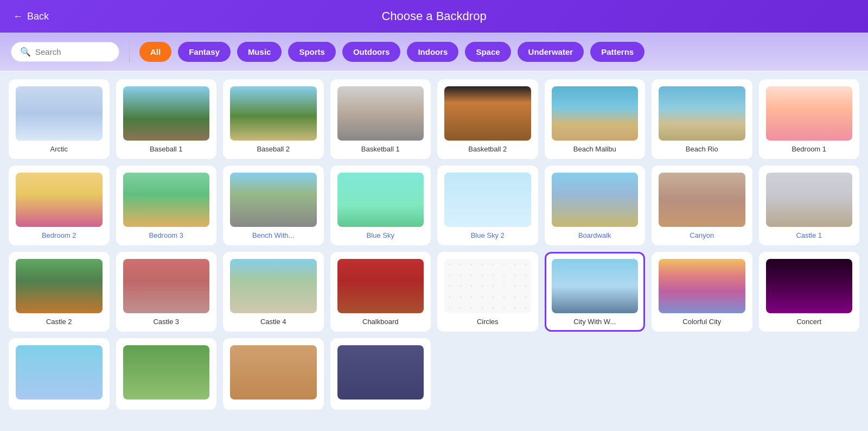 This screenshot has height=431, width=868. I want to click on backdrop-bench-preview, so click(273, 200).